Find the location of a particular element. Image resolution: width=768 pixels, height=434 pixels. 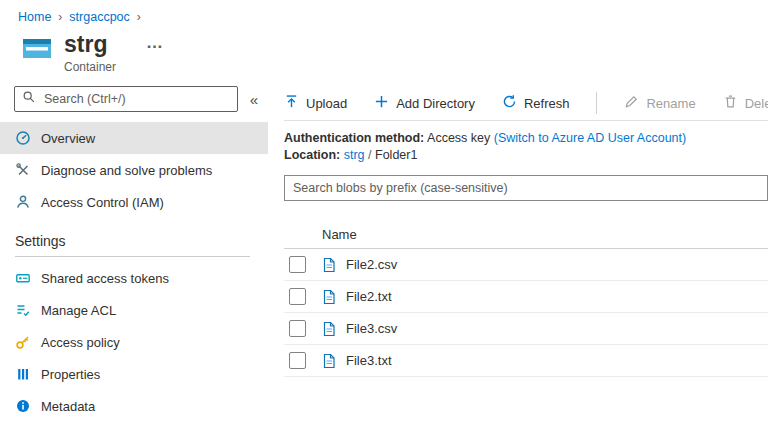

key-icon is located at coordinates (23, 342).